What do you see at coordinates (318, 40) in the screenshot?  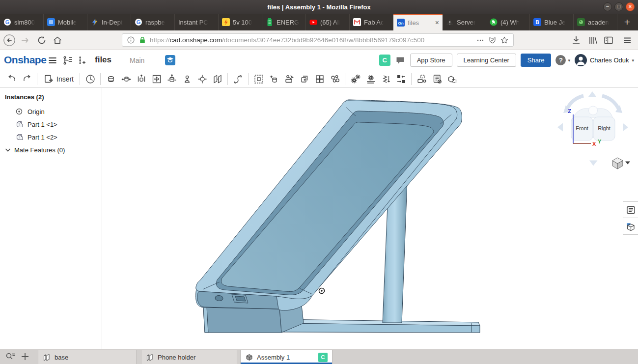 I see `url-bar: https://cad.onshape.com/documents/3074ee…` at bounding box center [318, 40].